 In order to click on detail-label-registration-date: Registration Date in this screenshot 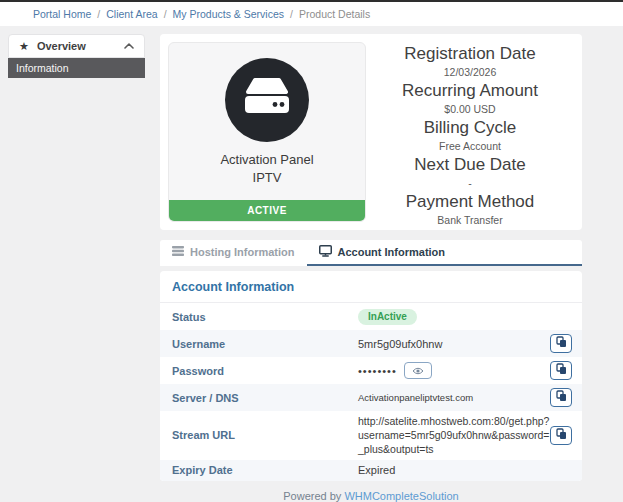, I will do `click(470, 54)`.